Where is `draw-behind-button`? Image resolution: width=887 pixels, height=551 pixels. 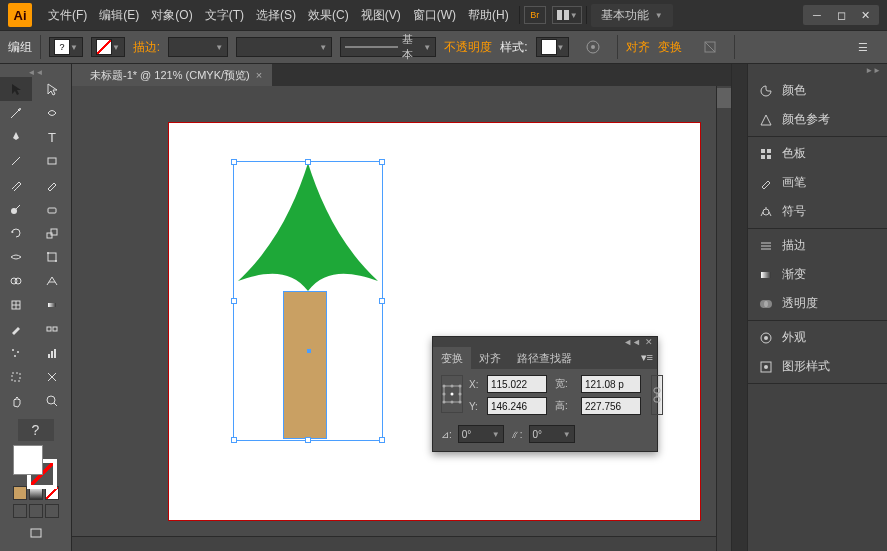 draw-behind-button is located at coordinates (36, 511).